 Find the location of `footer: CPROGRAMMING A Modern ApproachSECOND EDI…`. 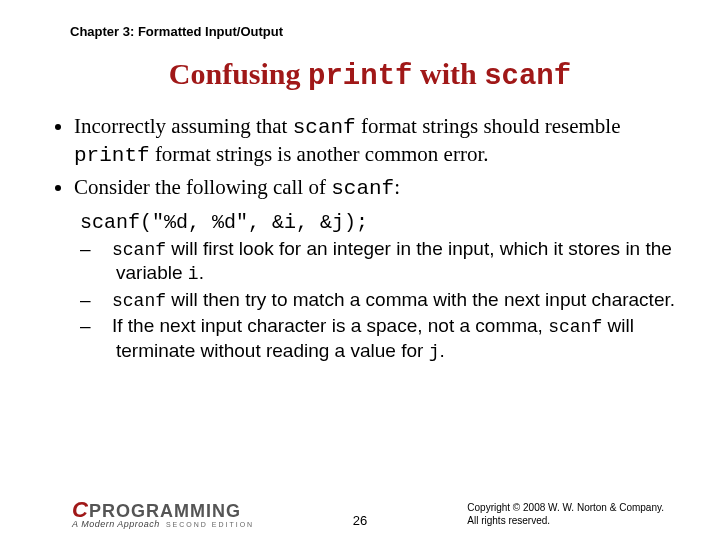

footer: CPROGRAMMING A Modern ApproachSECOND EDI… is located at coordinates (360, 514).